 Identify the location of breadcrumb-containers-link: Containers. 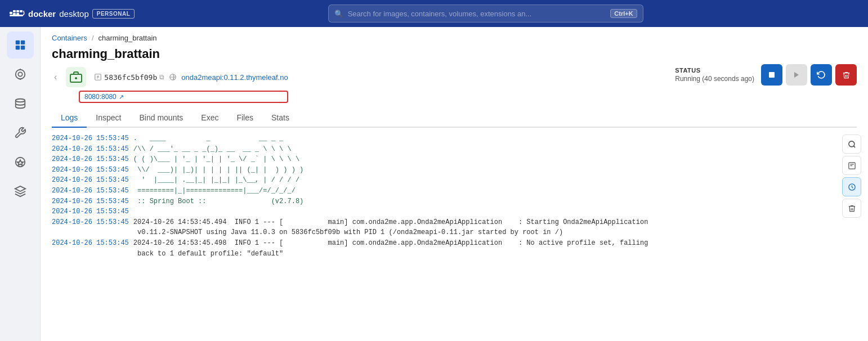
(70, 38).